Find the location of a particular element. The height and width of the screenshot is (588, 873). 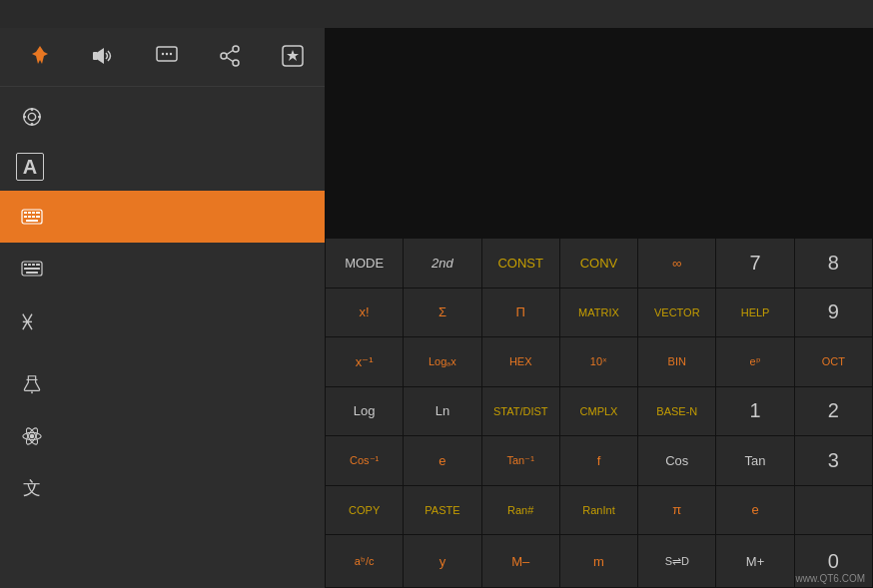

calc-btn-2-2: HEX is located at coordinates (521, 361).